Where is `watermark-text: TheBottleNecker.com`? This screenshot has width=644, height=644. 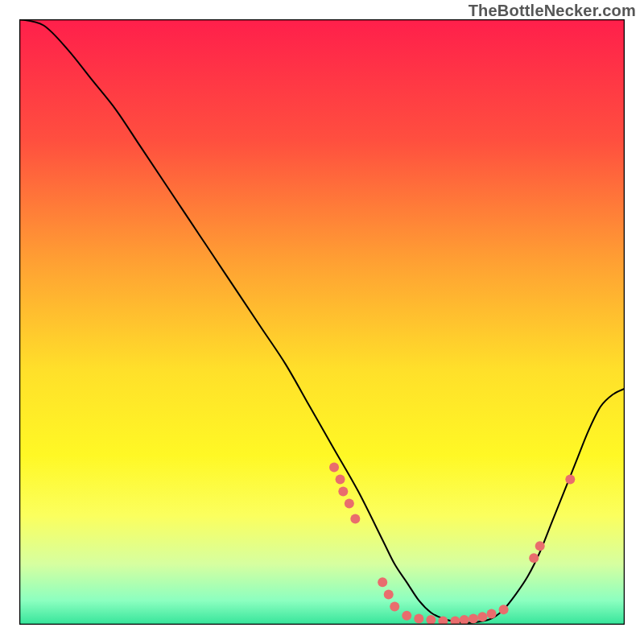 watermark-text: TheBottleNecker.com is located at coordinates (552, 11).